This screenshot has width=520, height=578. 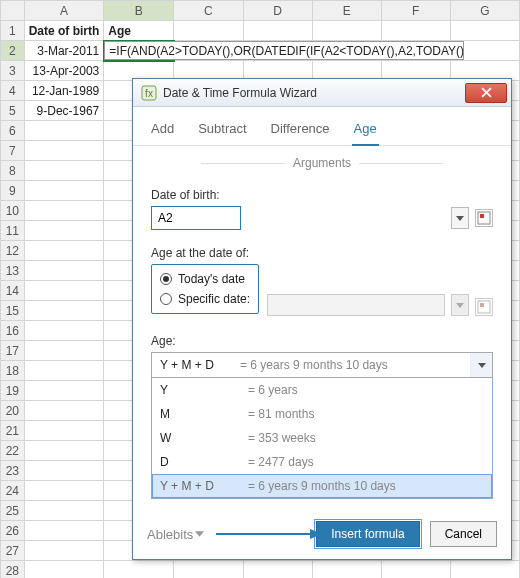 I want to click on radio-specific-label: Specific date:, so click(x=214, y=299).